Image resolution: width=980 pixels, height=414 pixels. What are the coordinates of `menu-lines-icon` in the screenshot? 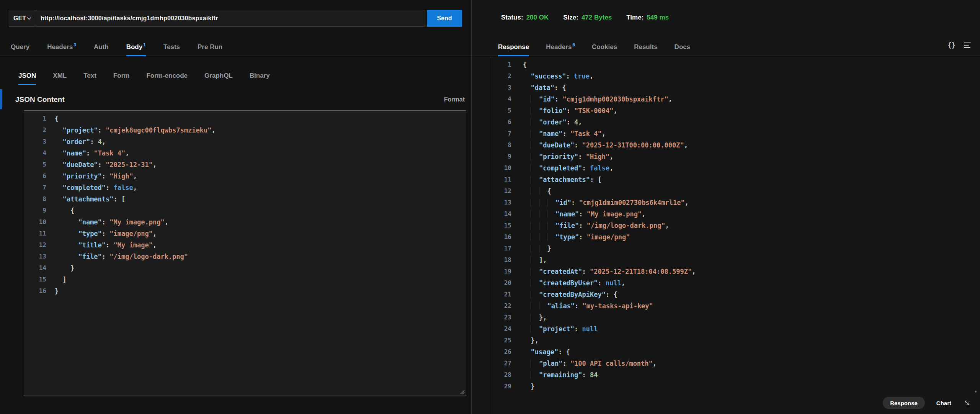 It's located at (967, 45).